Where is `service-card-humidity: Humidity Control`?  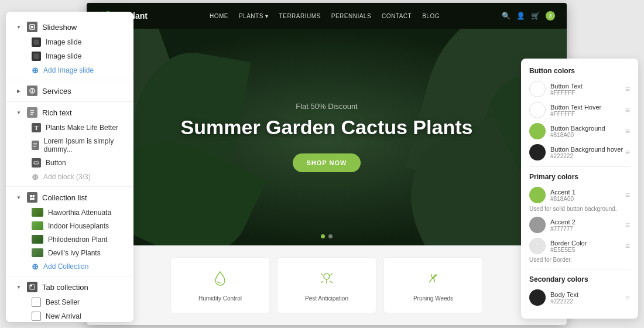 service-card-humidity: Humidity Control is located at coordinates (220, 285).